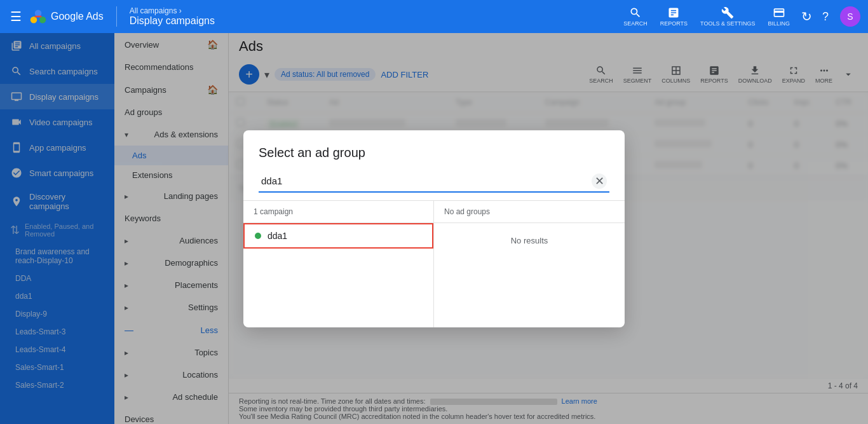  Describe the element at coordinates (529, 240) in the screenshot. I see `no-results-text: No results` at that location.